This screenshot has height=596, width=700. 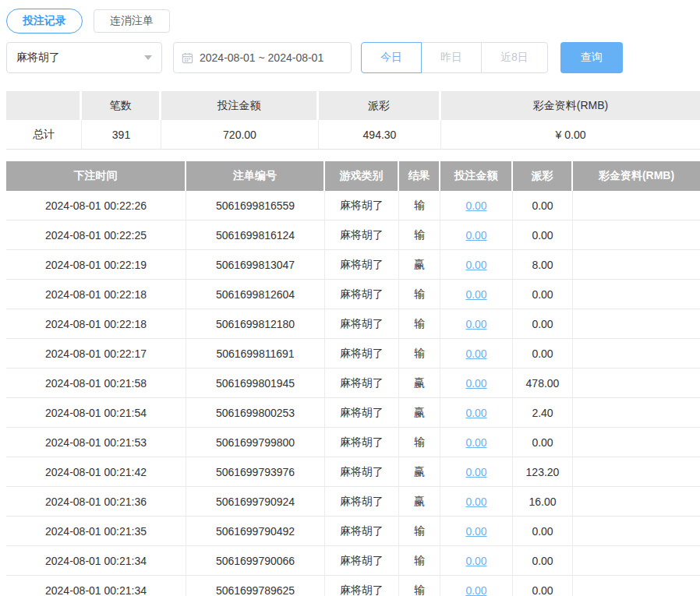 What do you see at coordinates (256, 472) in the screenshot?
I see `order-id-cell: 5061699793976` at bounding box center [256, 472].